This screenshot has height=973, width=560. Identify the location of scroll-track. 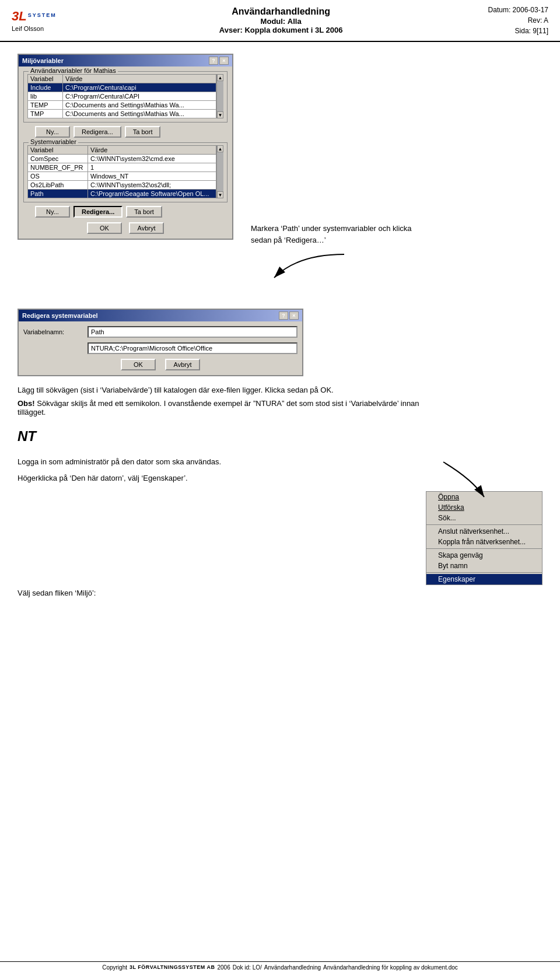
(220, 96).